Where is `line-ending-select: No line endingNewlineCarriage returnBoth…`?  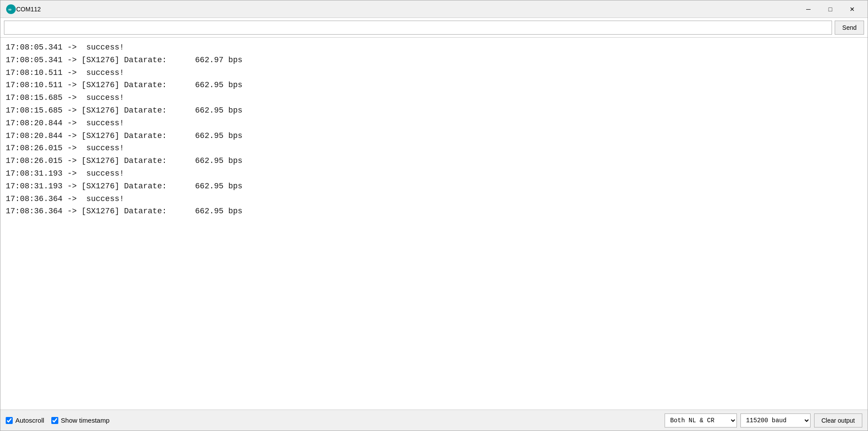 line-ending-select: No line endingNewlineCarriage returnBoth… is located at coordinates (701, 420).